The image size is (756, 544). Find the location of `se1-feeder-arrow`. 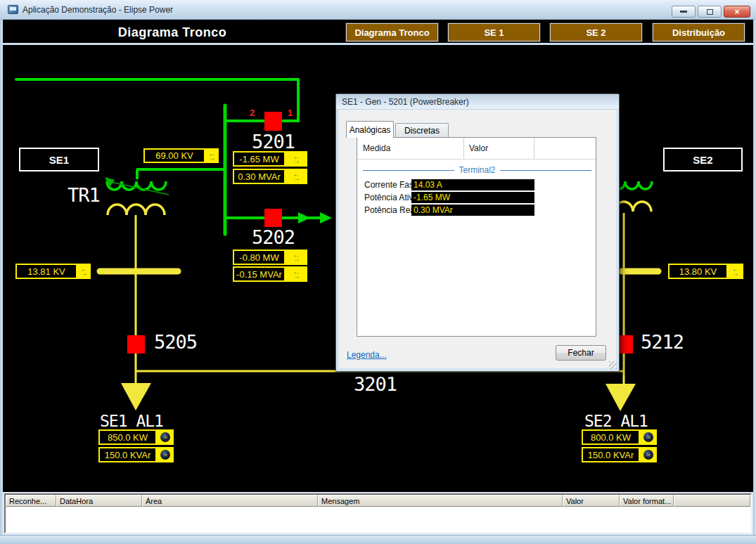

se1-feeder-arrow is located at coordinates (136, 396).